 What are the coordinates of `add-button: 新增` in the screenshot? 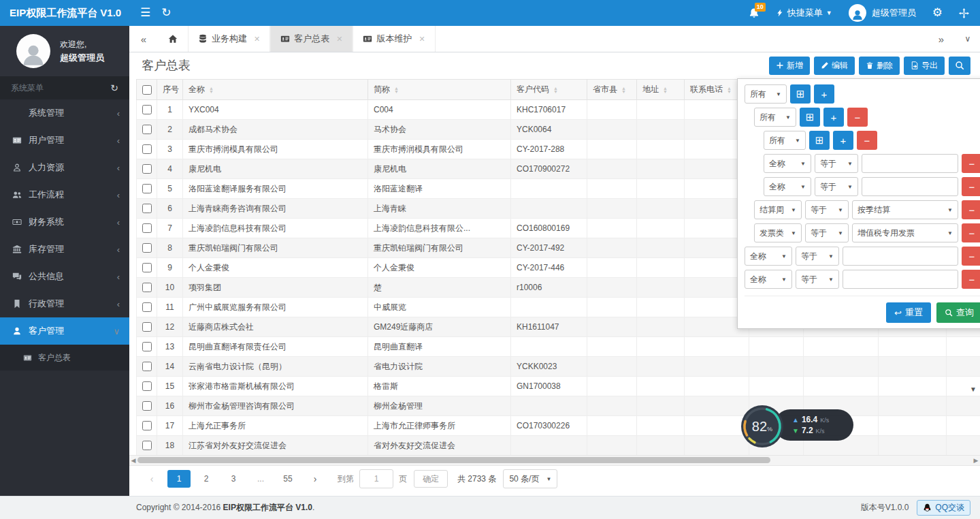 It's located at (789, 65).